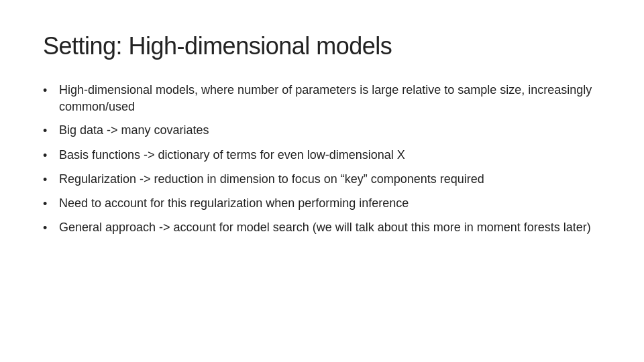  I want to click on bullet-text-4: Regularization -> reduction in dimension…, so click(330, 180).